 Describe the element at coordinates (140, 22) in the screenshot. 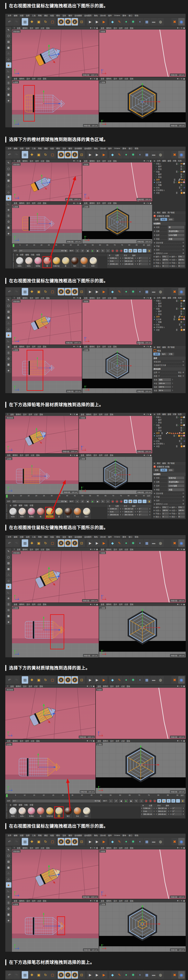

I see `deformer-icon: ◖` at that location.